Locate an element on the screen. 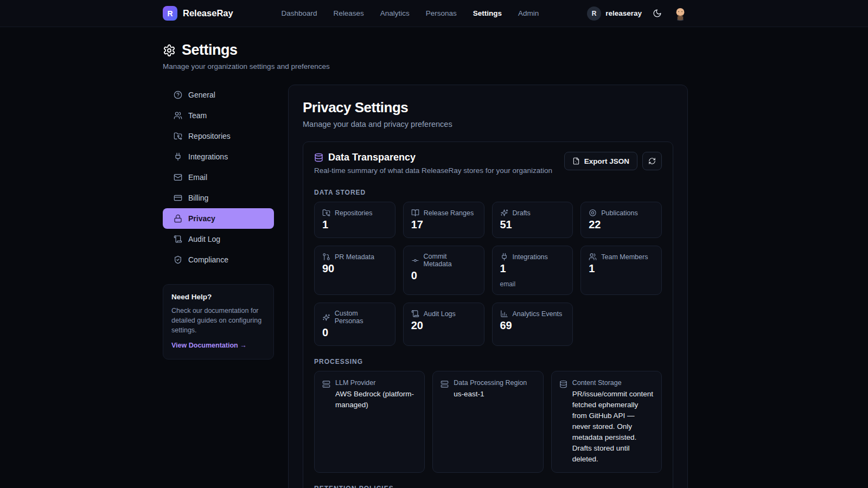 The height and width of the screenshot is (488, 868). stat-custom-personas: Custom Personas 0 is located at coordinates (355, 324).